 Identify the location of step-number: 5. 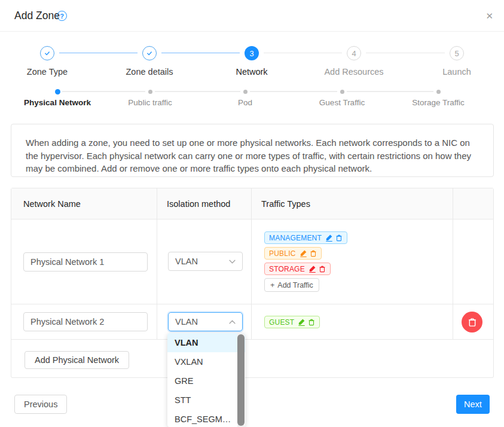
(457, 54).